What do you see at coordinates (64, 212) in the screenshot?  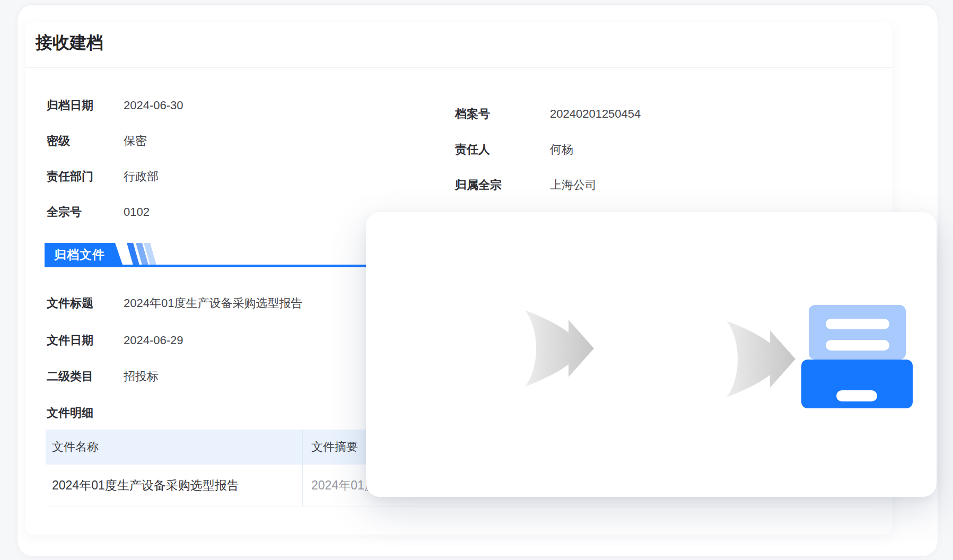 I see `field-label-fonds-number: 全宗号` at bounding box center [64, 212].